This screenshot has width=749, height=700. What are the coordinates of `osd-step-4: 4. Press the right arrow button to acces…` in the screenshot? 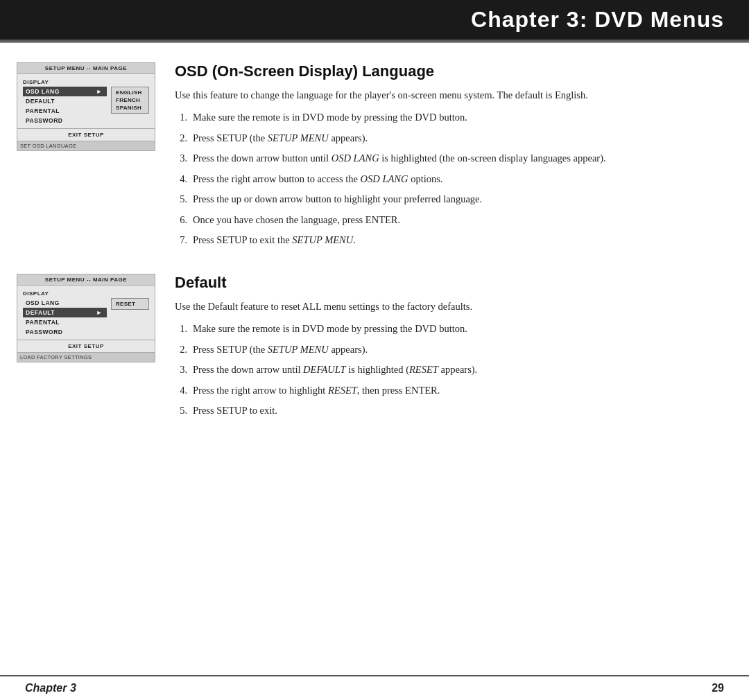 It's located at (448, 179).